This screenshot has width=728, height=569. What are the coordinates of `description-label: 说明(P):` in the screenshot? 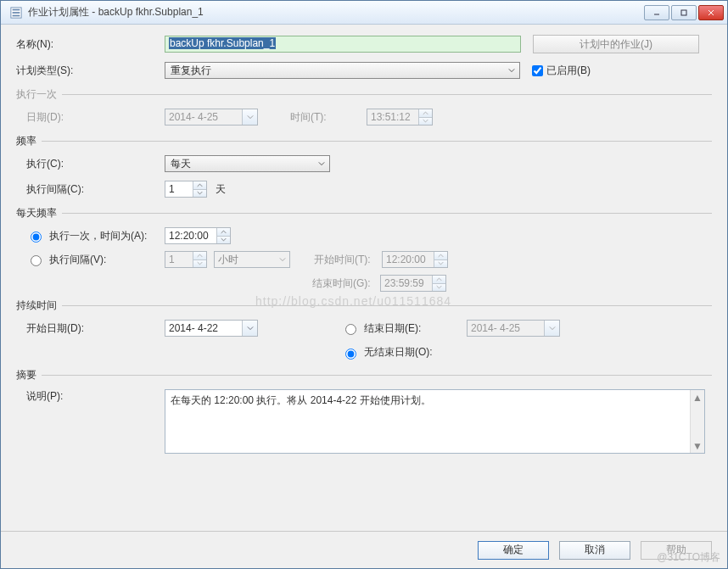 It's located at (95, 397).